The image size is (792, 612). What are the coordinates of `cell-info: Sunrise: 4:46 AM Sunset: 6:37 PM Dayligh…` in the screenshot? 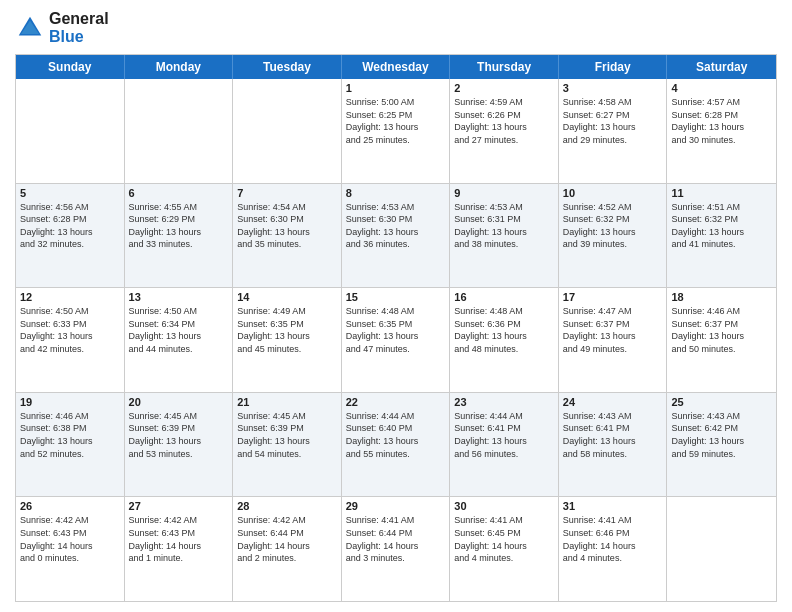 It's located at (722, 330).